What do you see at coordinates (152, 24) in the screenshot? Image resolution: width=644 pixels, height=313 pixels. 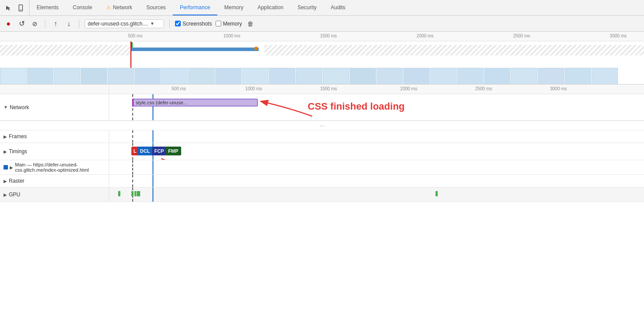 I see `dropdown-arrow-icon: ▼` at bounding box center [152, 24].